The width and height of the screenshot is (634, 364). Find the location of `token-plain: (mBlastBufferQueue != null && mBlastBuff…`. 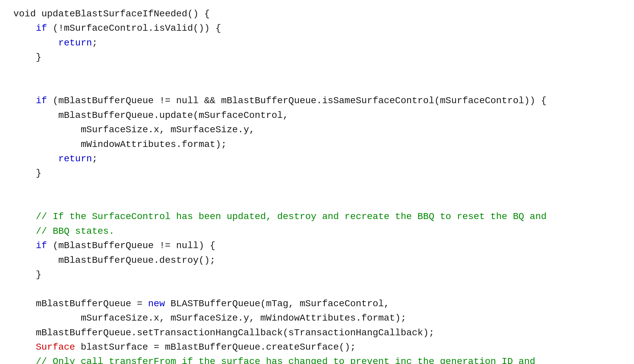

token-plain: (mBlastBufferQueue != null && mBlastBuff… is located at coordinates (297, 101).